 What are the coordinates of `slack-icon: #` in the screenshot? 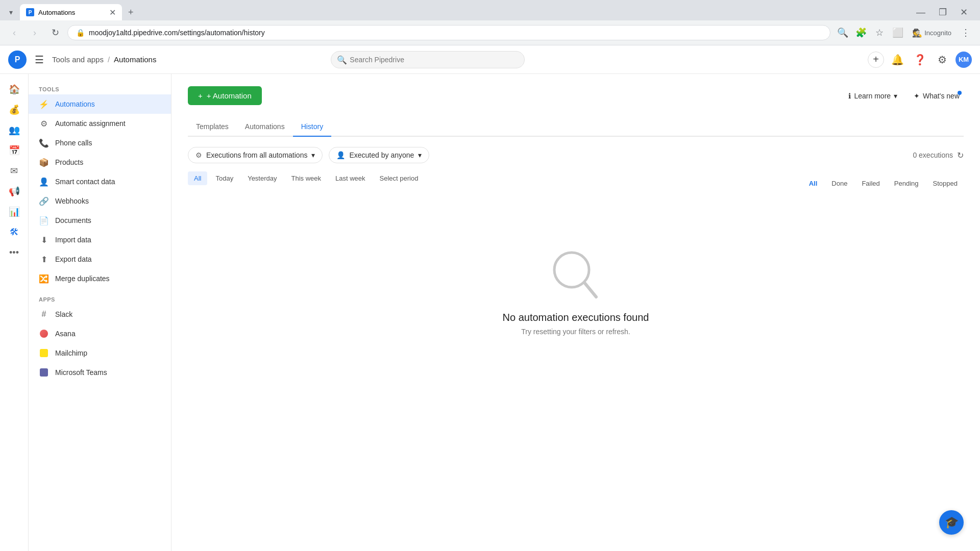 It's located at (44, 314).